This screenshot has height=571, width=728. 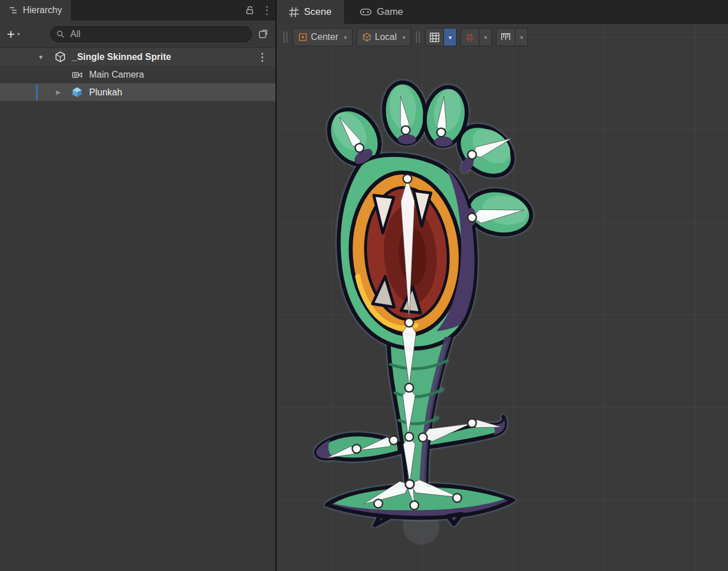 I want to click on tab-hierarchy: Hierarchy, so click(x=35, y=10).